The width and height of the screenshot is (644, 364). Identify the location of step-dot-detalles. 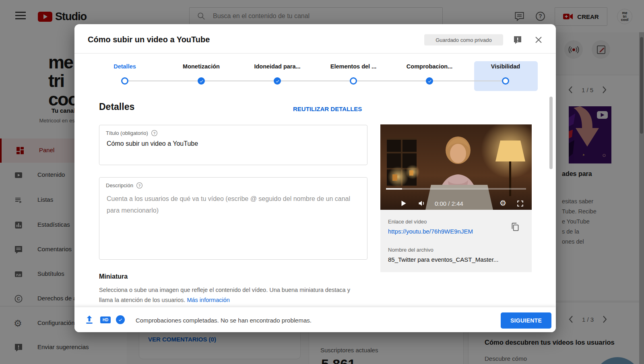
(125, 81).